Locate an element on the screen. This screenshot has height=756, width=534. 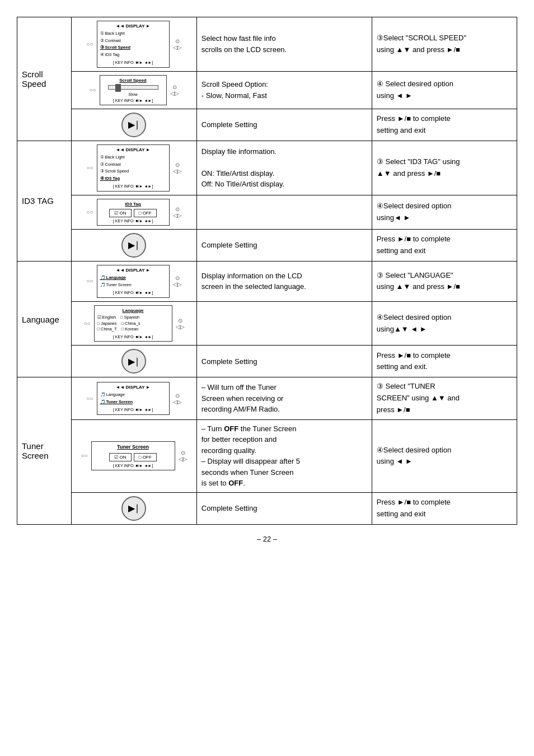
description-cell-0-2: Complete Setting is located at coordinates (284, 124).